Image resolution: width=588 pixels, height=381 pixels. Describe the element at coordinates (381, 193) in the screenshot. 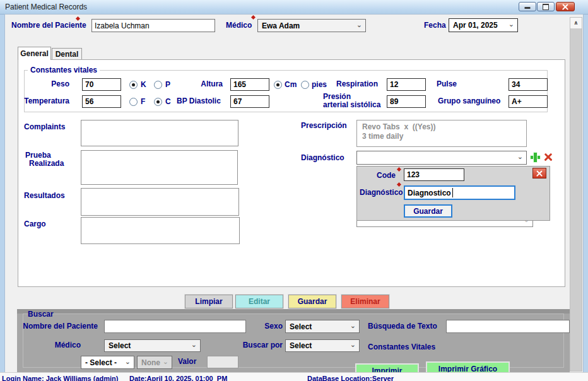

I see `popup-diagnostico-label: Diagnóstico` at that location.